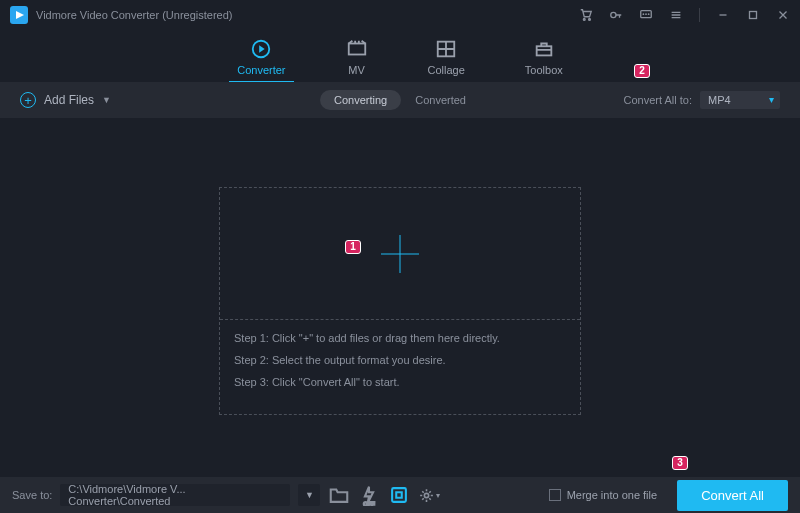 This screenshot has height=513, width=800. I want to click on format-select: MP4, so click(740, 100).